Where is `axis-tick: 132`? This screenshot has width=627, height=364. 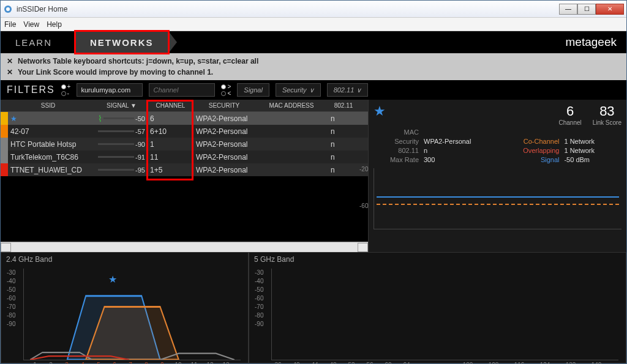
axis-tick: 132 is located at coordinates (571, 363).